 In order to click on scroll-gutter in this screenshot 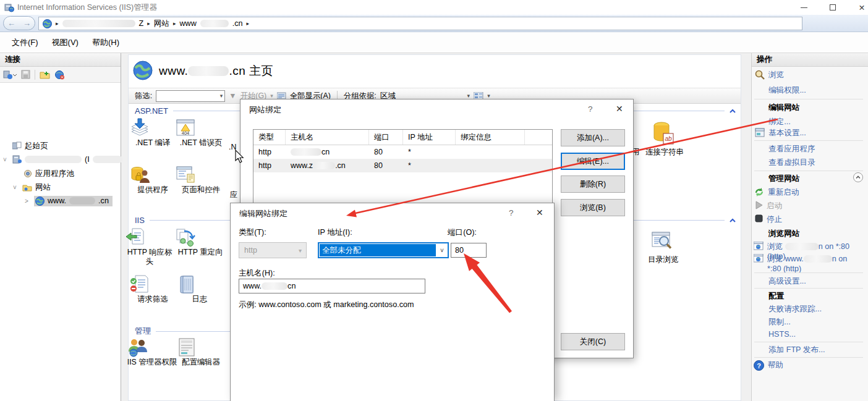, I will do `click(746, 227)`.